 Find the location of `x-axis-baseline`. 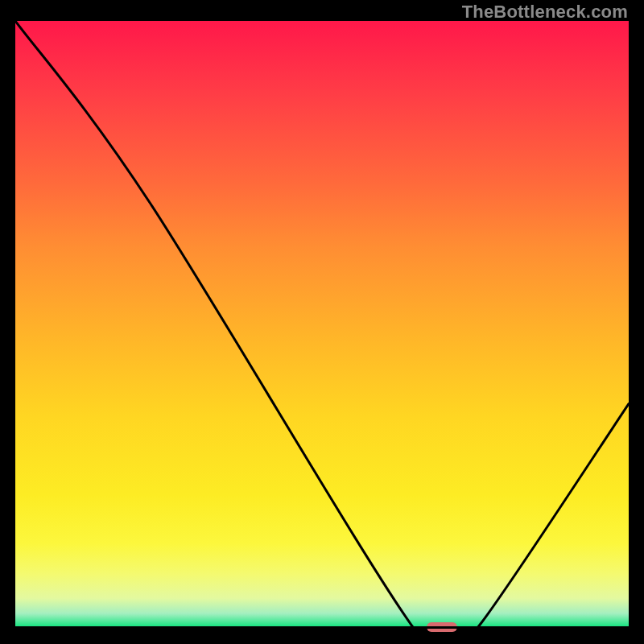

x-axis-baseline is located at coordinates (322, 628).